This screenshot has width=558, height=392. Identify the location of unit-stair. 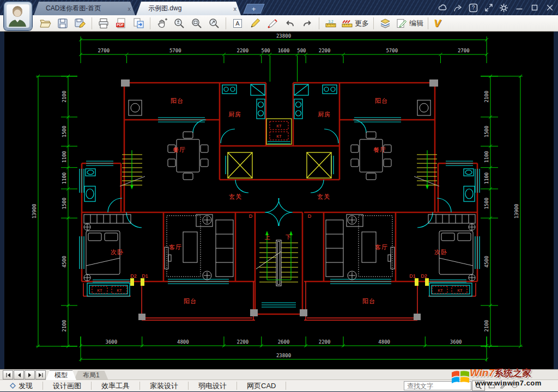
(132, 170).